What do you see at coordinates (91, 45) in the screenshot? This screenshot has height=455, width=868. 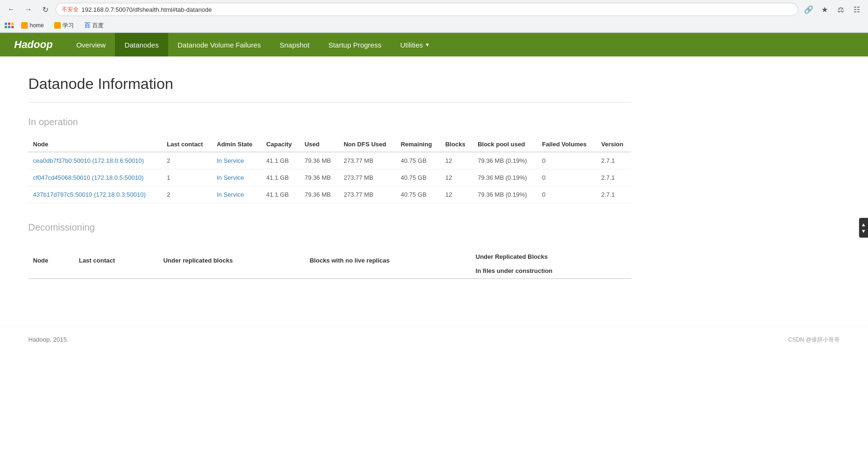 I see `nav-overview: Overview` at bounding box center [91, 45].